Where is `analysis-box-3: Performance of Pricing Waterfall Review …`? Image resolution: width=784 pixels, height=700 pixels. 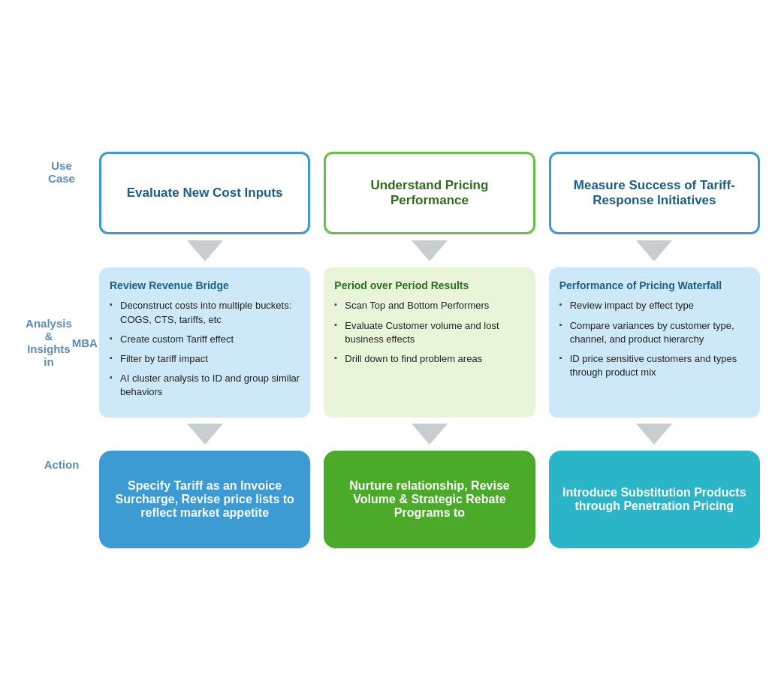 analysis-box-3: Performance of Pricing Waterfall Review … is located at coordinates (655, 342).